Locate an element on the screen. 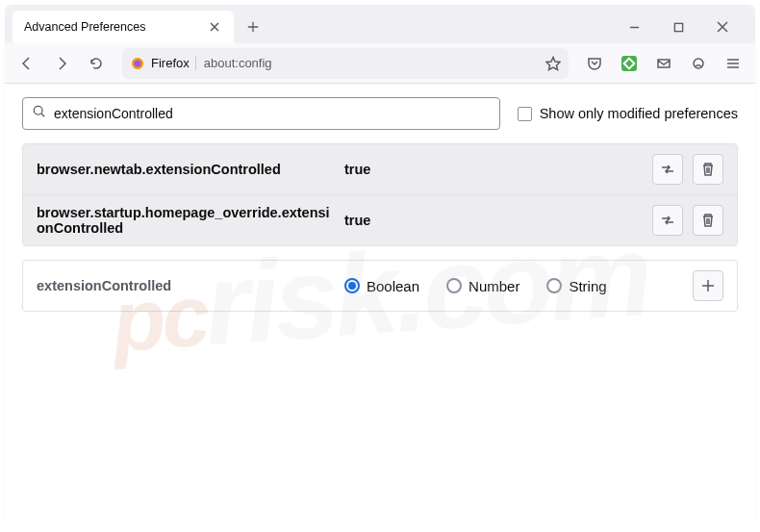 The height and width of the screenshot is (532, 760). menu-button is located at coordinates (733, 63).